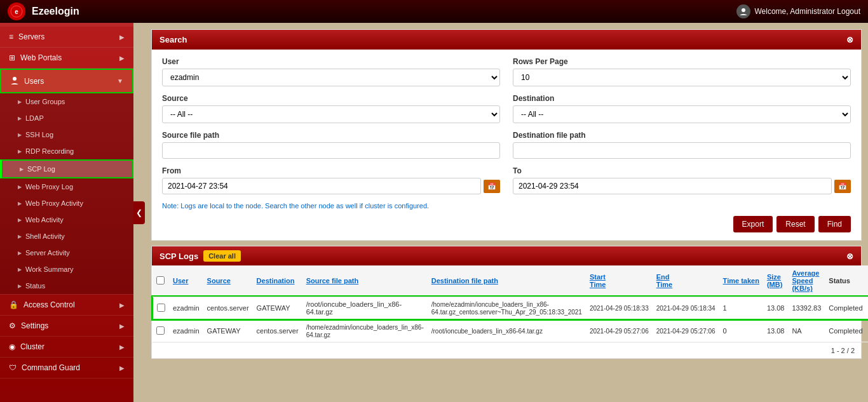 This screenshot has height=402, width=868. I want to click on sidebar-item-status: Status, so click(67, 286).